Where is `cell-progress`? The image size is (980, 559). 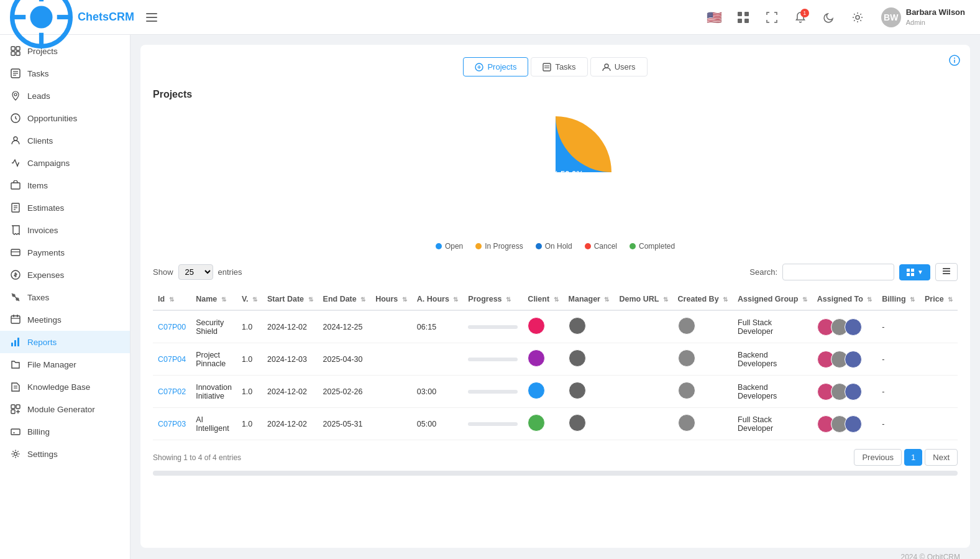
cell-progress is located at coordinates (493, 392).